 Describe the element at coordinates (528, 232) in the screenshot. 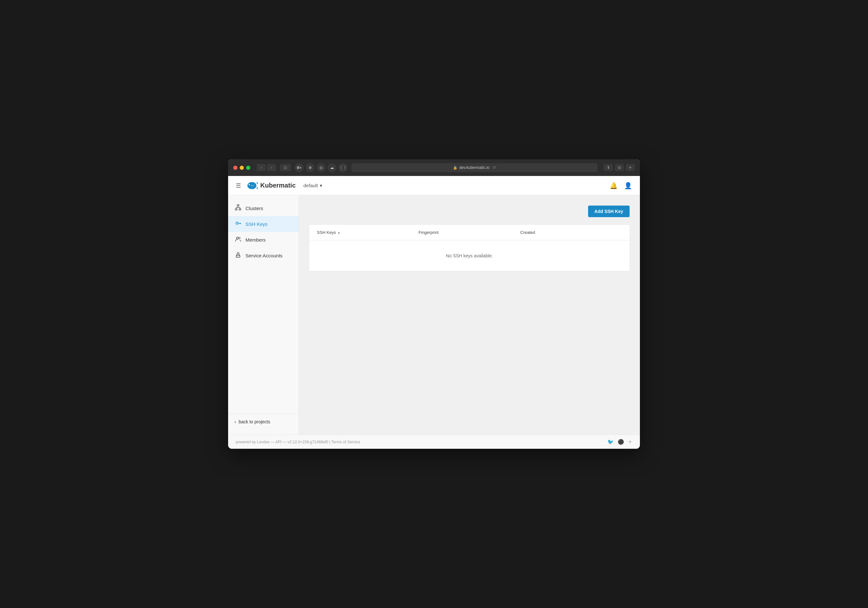

I see `table-col-created-label: Created` at that location.